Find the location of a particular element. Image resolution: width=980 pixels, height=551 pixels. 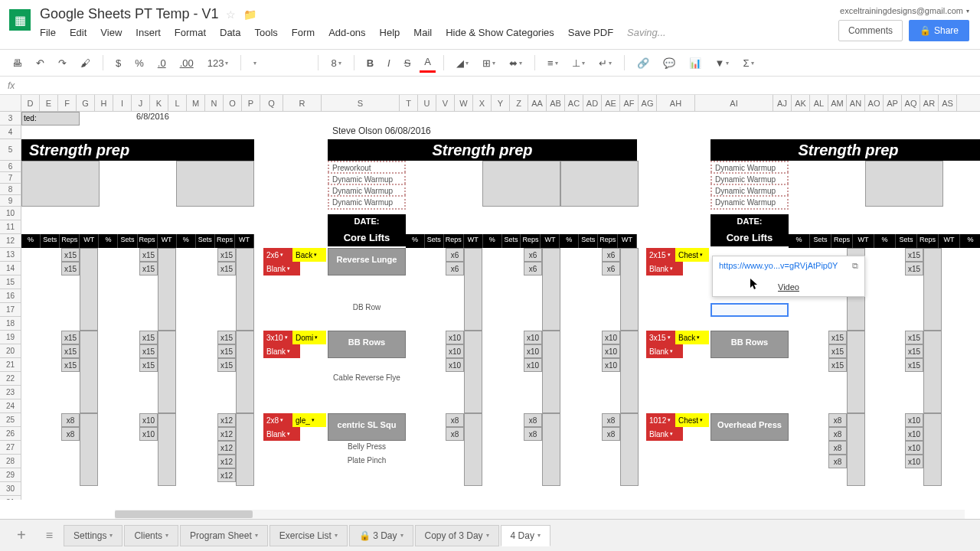

print-icon: 🖶 is located at coordinates (17, 63).